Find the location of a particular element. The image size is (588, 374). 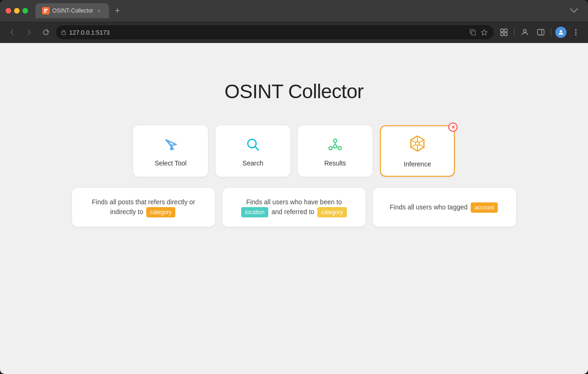

extensions-svg is located at coordinates (504, 32).